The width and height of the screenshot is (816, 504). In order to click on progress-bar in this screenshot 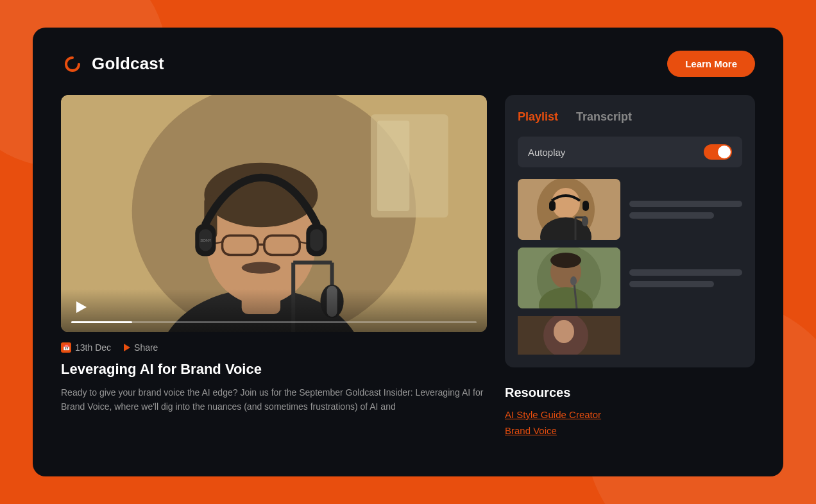, I will do `click(274, 322)`.